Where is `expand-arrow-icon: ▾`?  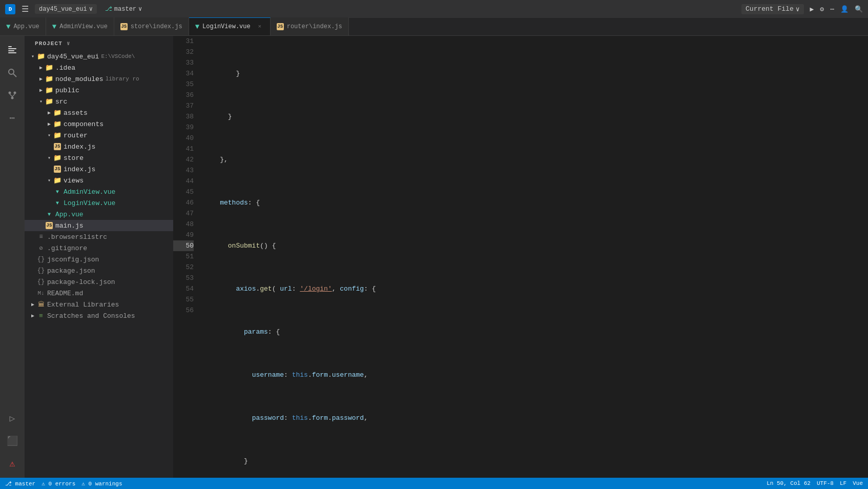
expand-arrow-icon: ▾ is located at coordinates (33, 56).